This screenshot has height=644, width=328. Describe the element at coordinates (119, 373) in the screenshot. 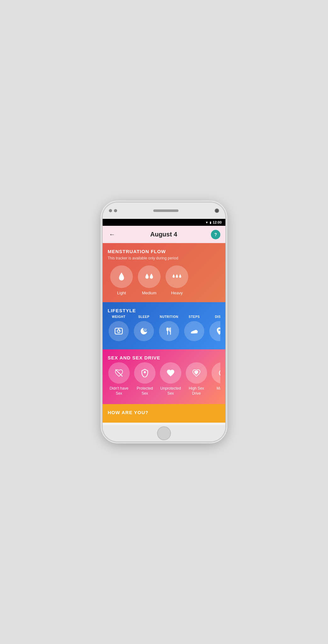

I see `no-sex-icon` at that location.